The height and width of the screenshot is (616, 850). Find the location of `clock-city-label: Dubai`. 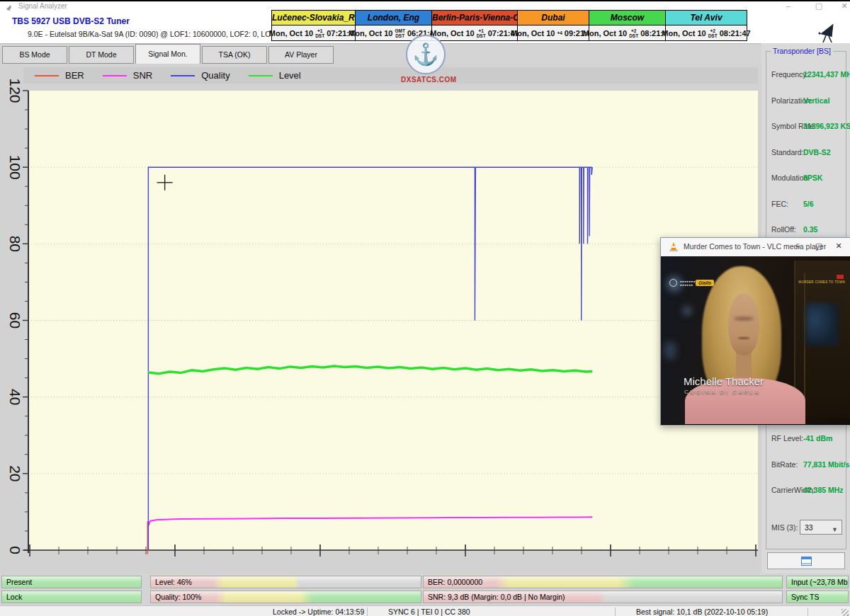

clock-city-label: Dubai is located at coordinates (553, 18).